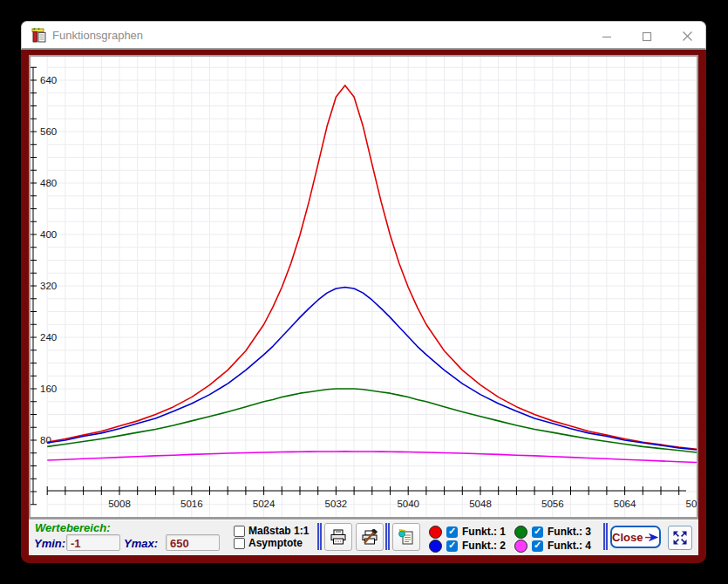 The width and height of the screenshot is (728, 584). What do you see at coordinates (72, 528) in the screenshot?
I see `wertebereich-label: Wertebereich:` at bounding box center [72, 528].